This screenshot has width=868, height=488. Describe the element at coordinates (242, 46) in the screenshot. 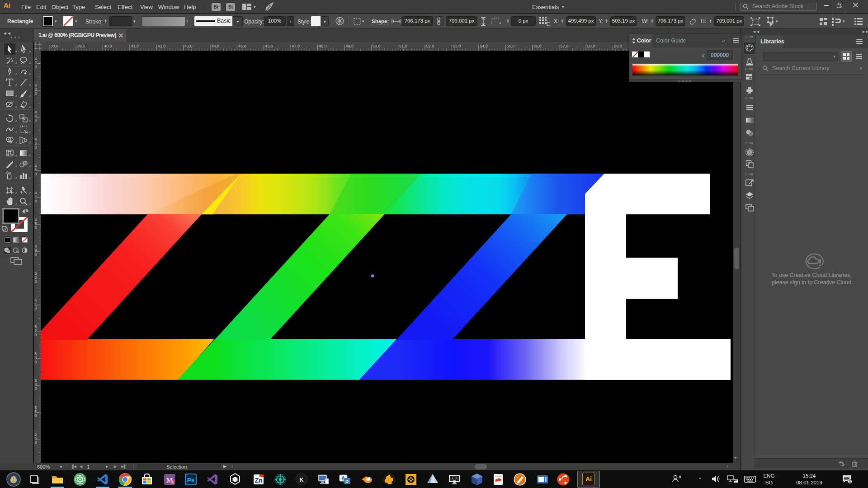

I see `svg-text: 45,0` at that location.